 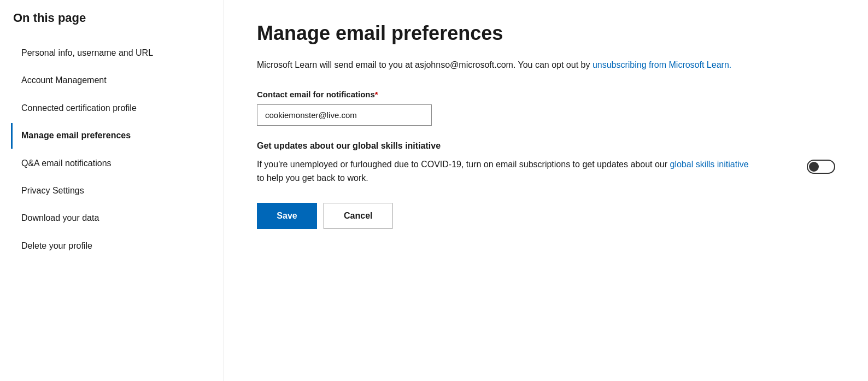 What do you see at coordinates (546, 172) in the screenshot?
I see `initiative-header: If you're unemployed or furloughed due t…` at bounding box center [546, 172].